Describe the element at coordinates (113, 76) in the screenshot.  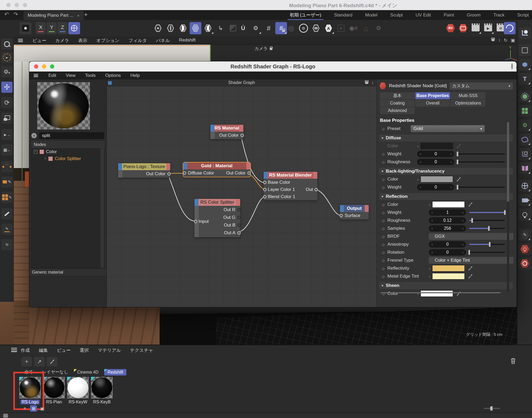
I see `shader-menu-item: Options` at that location.